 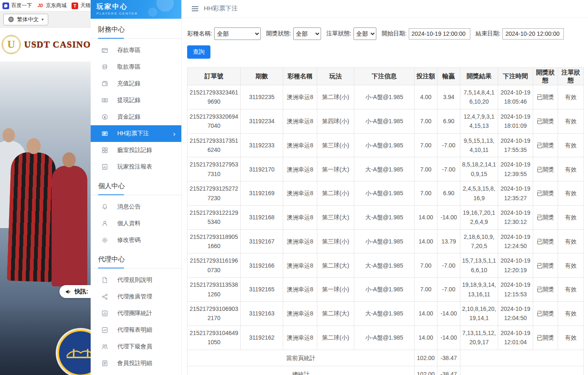 I want to click on sidebar-item: HH彩票下注›, so click(x=136, y=134).